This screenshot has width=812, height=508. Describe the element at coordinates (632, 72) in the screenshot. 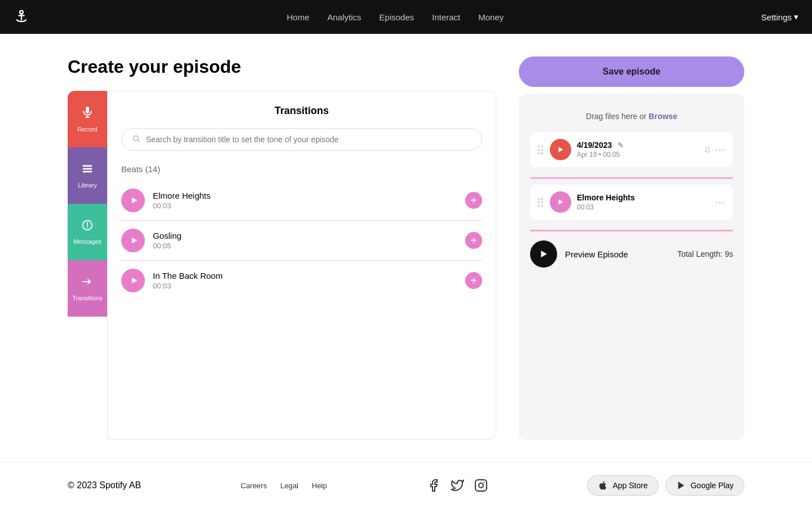

I see `save-episode-button: Save episode` at that location.